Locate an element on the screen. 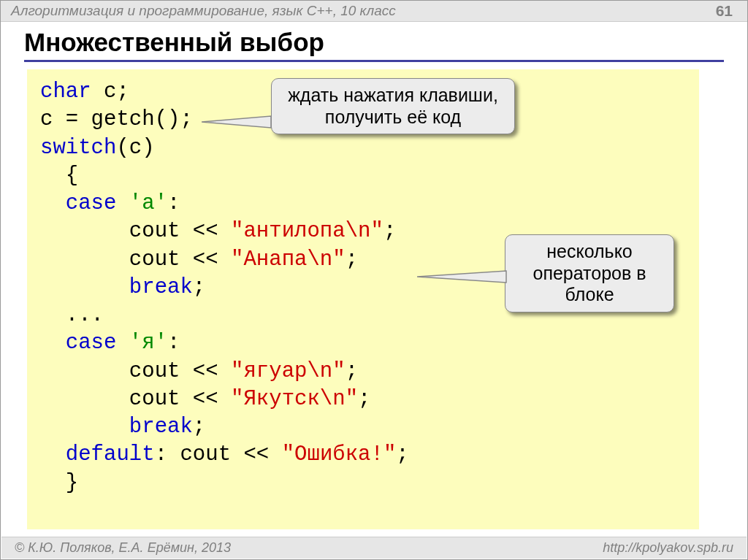  char-literal: 'я' is located at coordinates (142, 343).